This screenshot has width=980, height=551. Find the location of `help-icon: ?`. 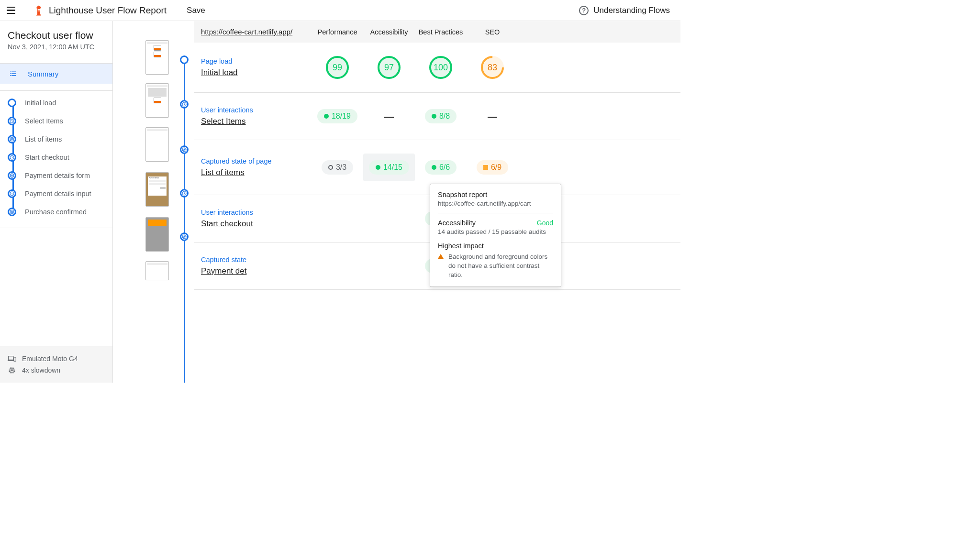

help-icon: ? is located at coordinates (584, 11).